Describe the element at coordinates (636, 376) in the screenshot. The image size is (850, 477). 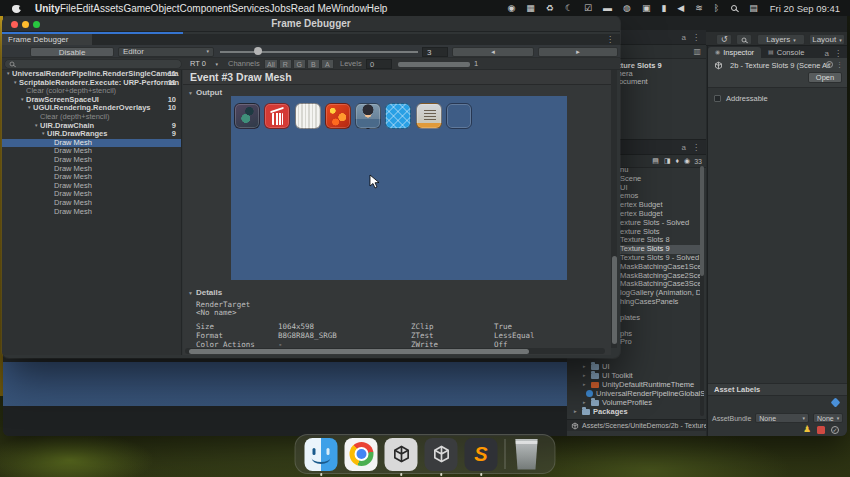
I see `project-folder-row: ▸UI Toolkit` at that location.